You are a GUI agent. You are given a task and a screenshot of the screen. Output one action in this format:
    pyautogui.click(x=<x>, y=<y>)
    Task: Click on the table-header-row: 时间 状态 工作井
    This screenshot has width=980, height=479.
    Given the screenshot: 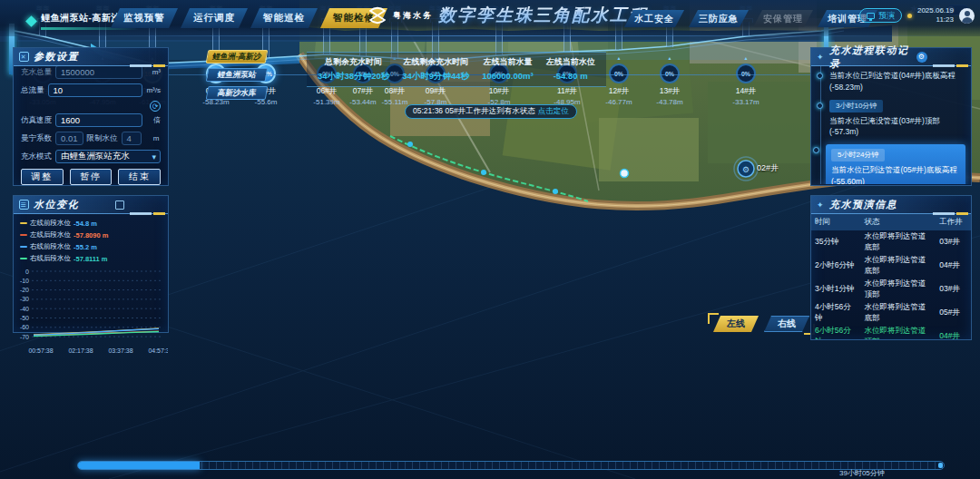 What is the action you would take?
    pyautogui.click(x=891, y=222)
    